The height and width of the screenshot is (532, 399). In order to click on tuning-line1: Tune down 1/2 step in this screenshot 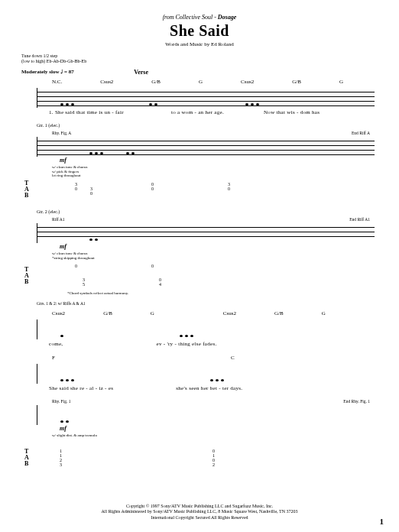, I will do `click(200, 57)`.